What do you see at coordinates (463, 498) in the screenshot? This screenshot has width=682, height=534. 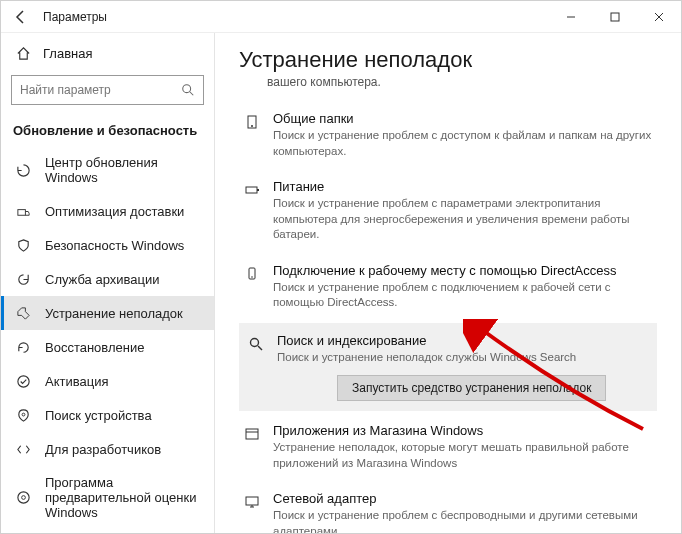 I see `troubleshooter-title: Сетевой адаптер` at bounding box center [463, 498].